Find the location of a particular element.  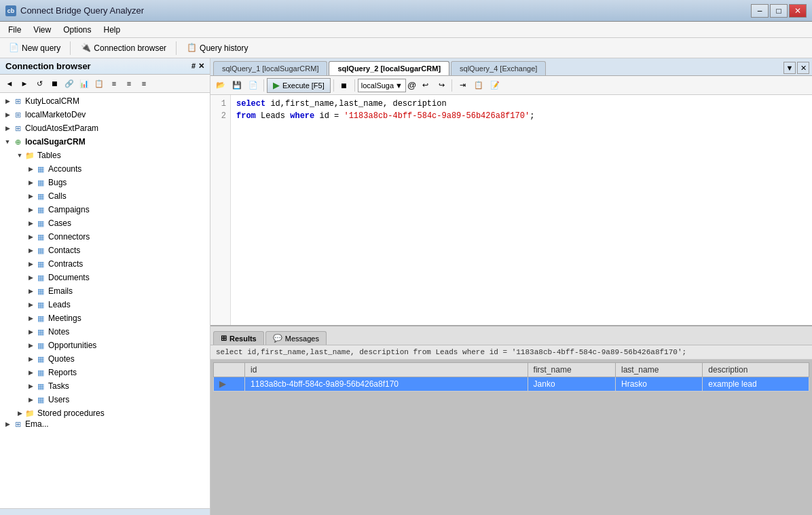

expander-reports: ▶ is located at coordinates (31, 373).